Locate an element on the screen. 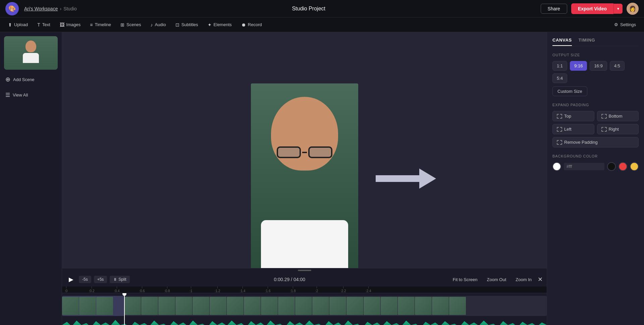 This screenshot has height=325, width=644. color-swatch-white is located at coordinates (557, 167).